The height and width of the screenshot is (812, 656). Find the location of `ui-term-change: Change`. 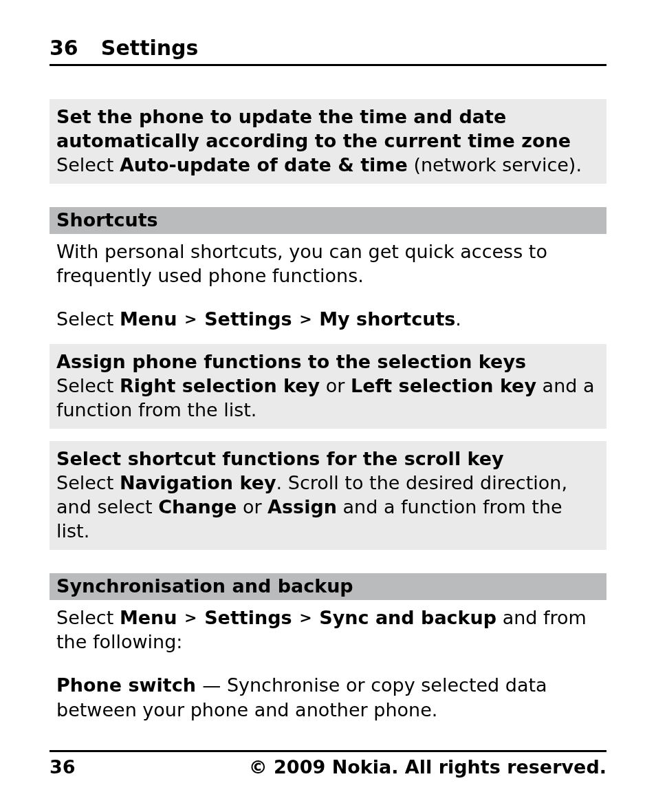

ui-term-change: Change is located at coordinates (197, 506).